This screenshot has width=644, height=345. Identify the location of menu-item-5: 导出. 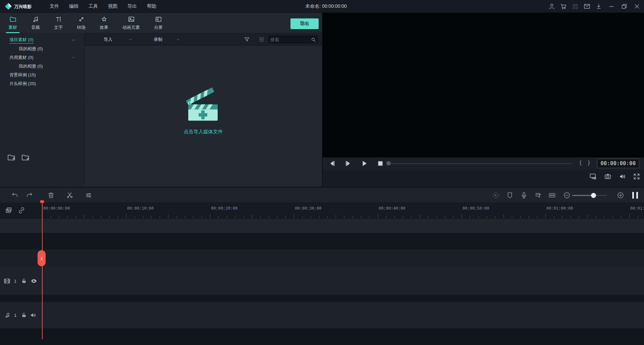
(132, 6).